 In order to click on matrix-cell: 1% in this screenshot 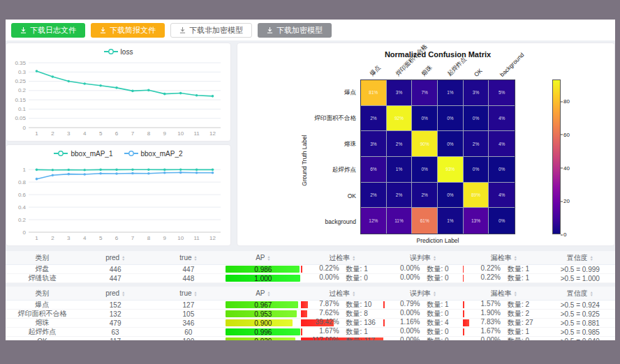, I will do `click(399, 170)`.